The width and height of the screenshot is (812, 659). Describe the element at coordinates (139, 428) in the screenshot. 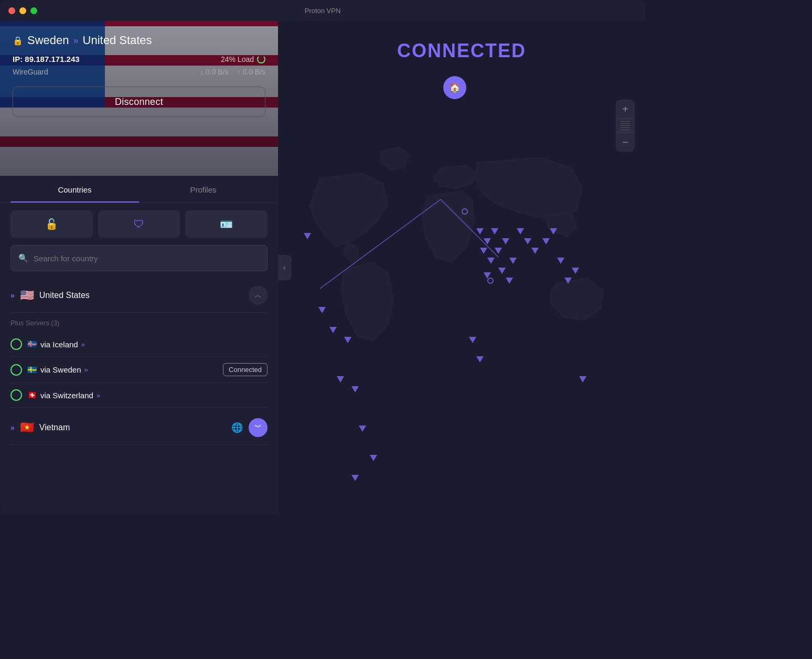

I see `country-row-vn: » 🇻🇳 Vietnam 🌐 ︾` at that location.